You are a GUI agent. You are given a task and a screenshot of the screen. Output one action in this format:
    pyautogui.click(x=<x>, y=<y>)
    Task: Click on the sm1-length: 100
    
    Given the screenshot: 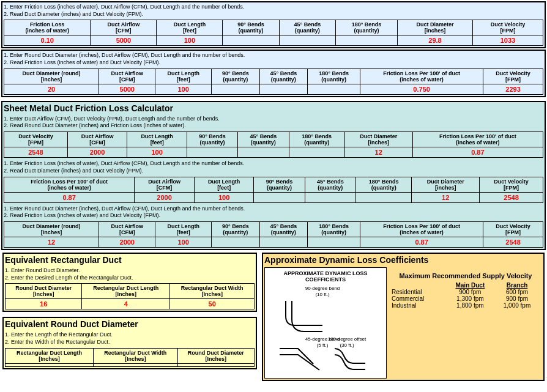 What is the action you would take?
    pyautogui.click(x=157, y=153)
    